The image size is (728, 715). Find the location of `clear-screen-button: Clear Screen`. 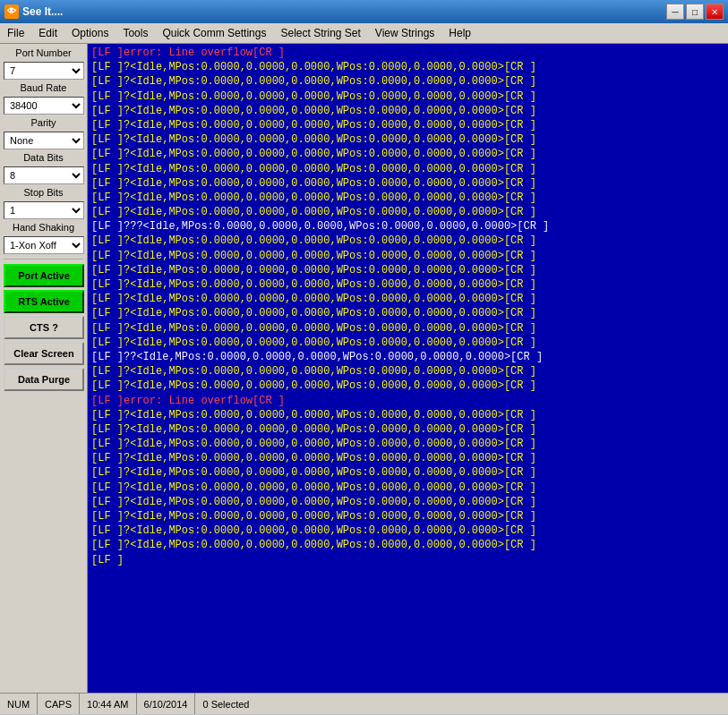

clear-screen-button: Clear Screen is located at coordinates (44, 353).